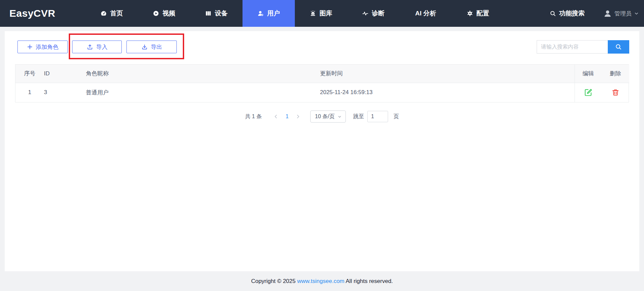  I want to click on copyright-prefix: Copyright © 2025, so click(274, 281).